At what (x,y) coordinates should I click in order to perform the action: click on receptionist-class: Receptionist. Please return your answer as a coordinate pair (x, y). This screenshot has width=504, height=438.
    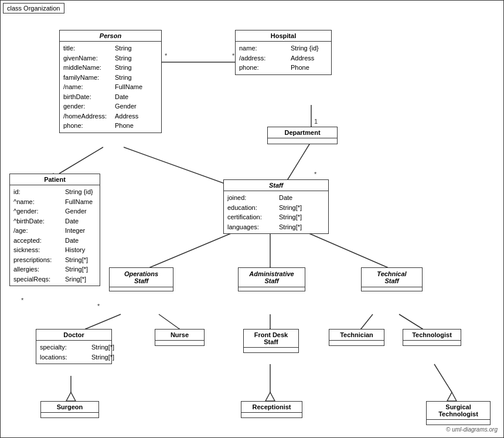
    Looking at the image, I should click on (272, 409).